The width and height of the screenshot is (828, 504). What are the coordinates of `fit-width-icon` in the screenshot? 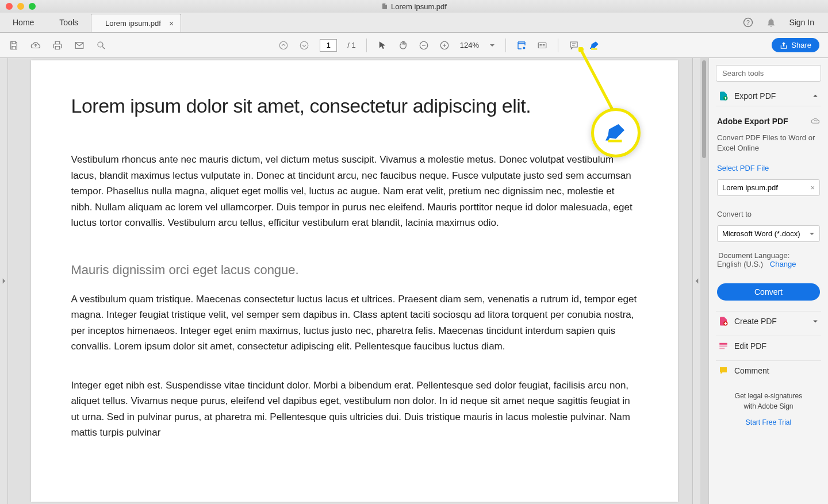 It's located at (522, 45).